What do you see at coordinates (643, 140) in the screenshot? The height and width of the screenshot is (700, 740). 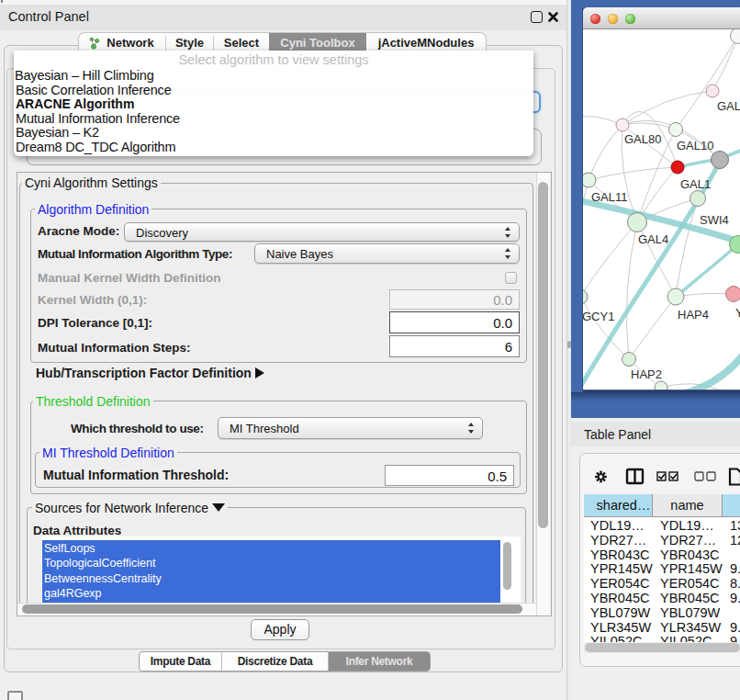 I see `svg-text: GAL80` at bounding box center [643, 140].